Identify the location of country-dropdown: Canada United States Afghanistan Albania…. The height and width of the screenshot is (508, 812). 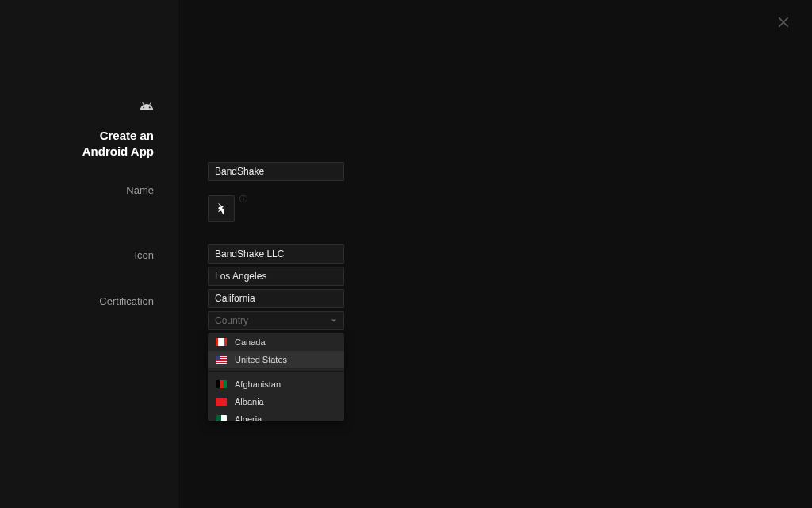
(276, 377).